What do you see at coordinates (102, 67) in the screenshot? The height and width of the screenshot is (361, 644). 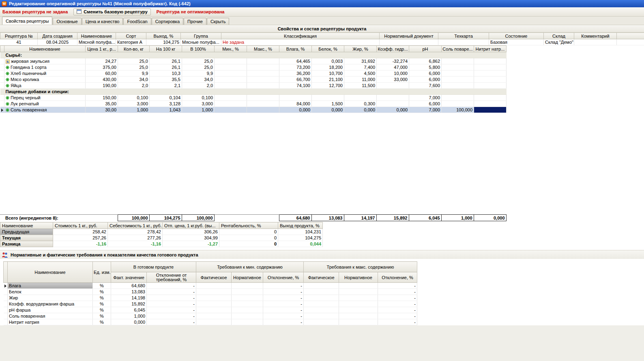 I see `cell-price: 375,00` at bounding box center [102, 67].